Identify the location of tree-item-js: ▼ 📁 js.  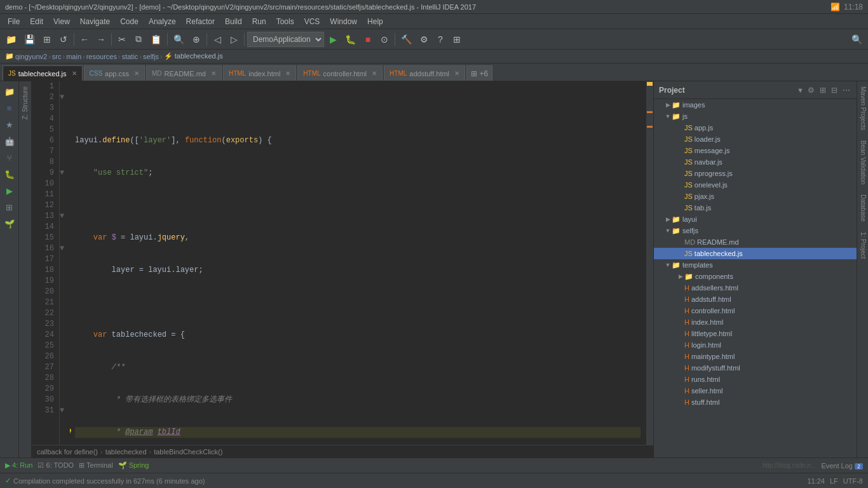
(755, 116).